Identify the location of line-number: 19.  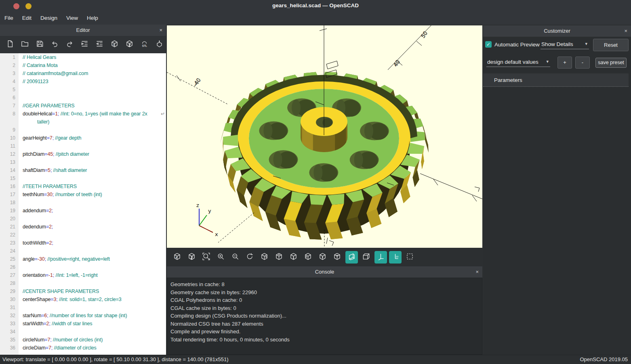
(8, 211).